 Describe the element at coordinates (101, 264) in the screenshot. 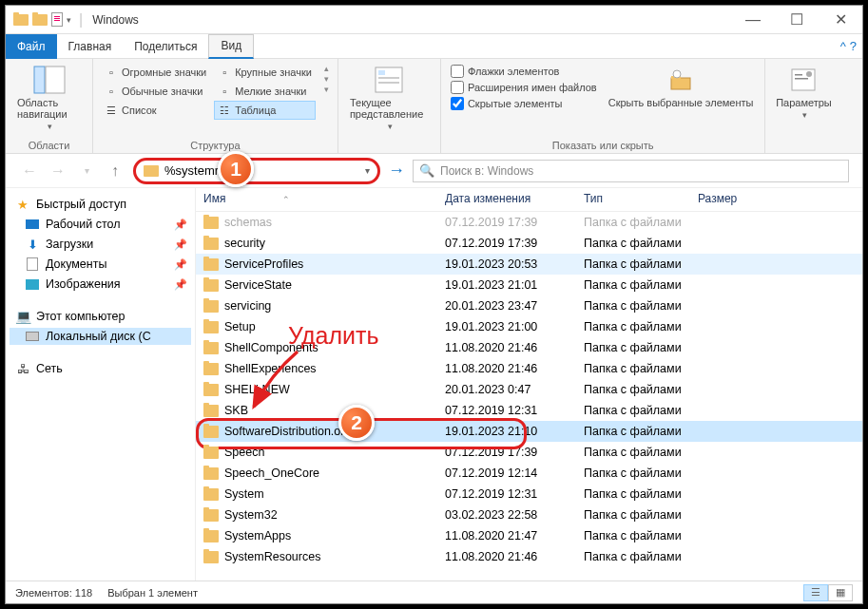

I see `sidebar-documents: Документы📌` at that location.